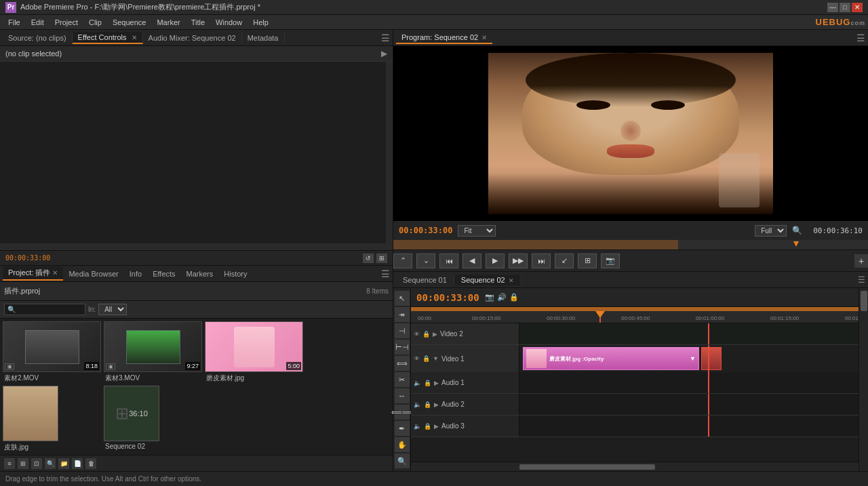 This screenshot has width=868, height=486. What do you see at coordinates (495, 261) in the screenshot?
I see `play-button: ▶` at bounding box center [495, 261].